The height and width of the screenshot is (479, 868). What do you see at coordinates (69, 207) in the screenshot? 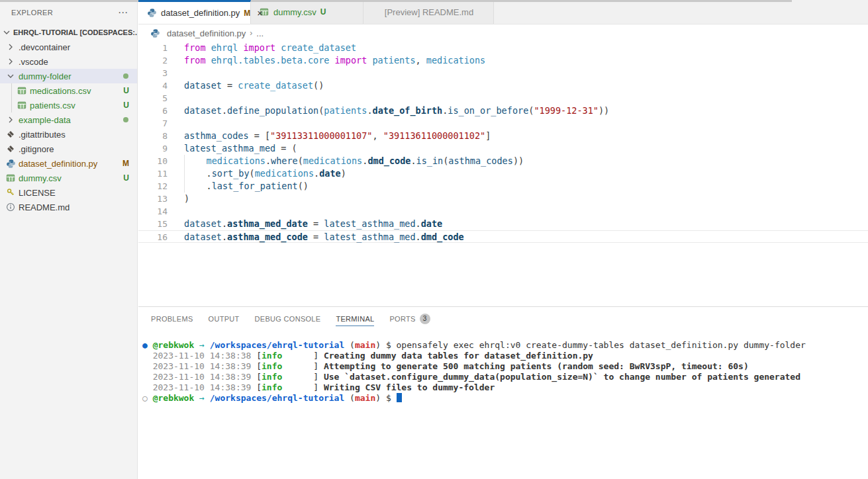
I see `tree-item-readme-md: README.md` at bounding box center [69, 207].